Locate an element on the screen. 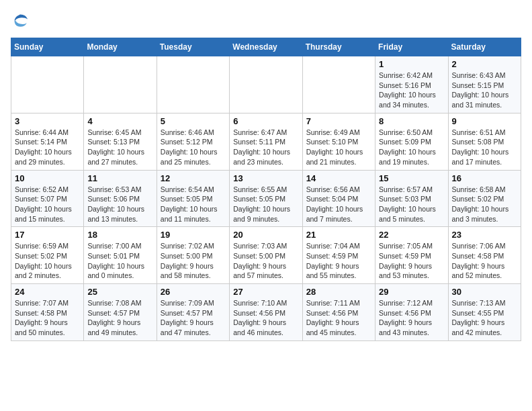  day-detail: Sunrise: 7:08 AM Sunset: 4:57 PM Dayligh… is located at coordinates (120, 318).